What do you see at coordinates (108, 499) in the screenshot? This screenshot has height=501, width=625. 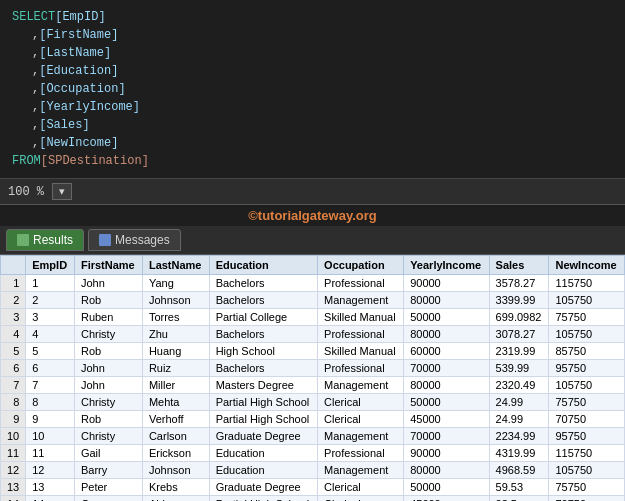 I see `cell-firstname: Greg` at bounding box center [108, 499].